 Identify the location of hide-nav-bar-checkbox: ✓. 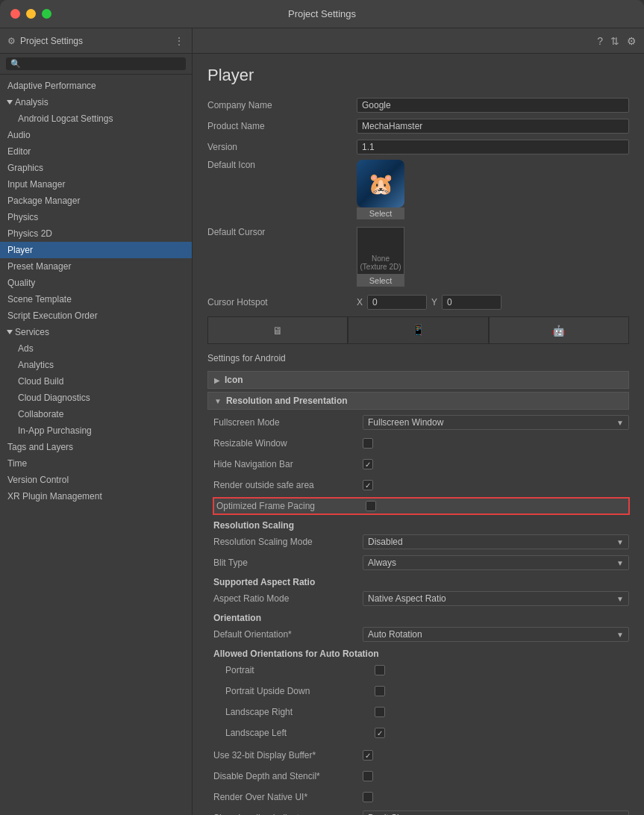
(368, 464).